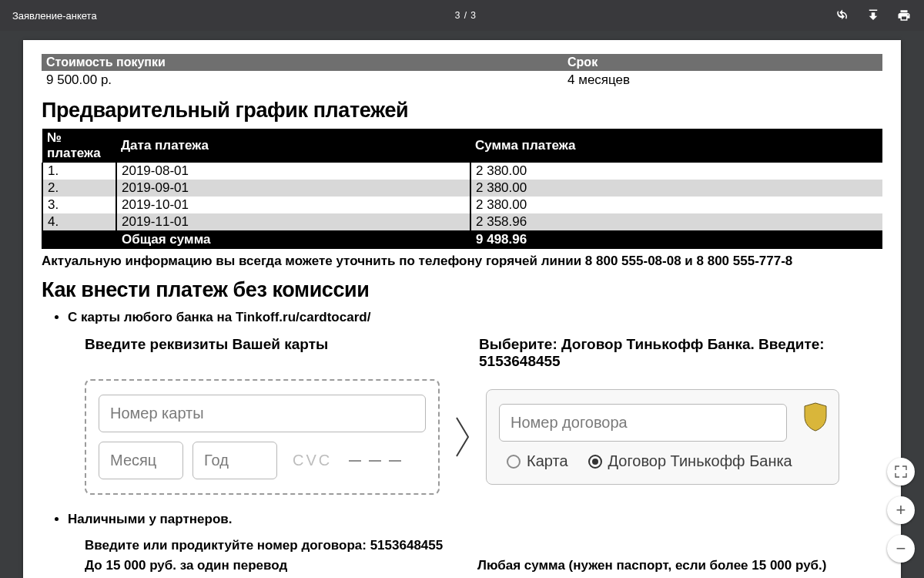  Describe the element at coordinates (462, 222) in the screenshot. I see `schedule-row: 4. 2019-11-01 2 358.96` at that location.